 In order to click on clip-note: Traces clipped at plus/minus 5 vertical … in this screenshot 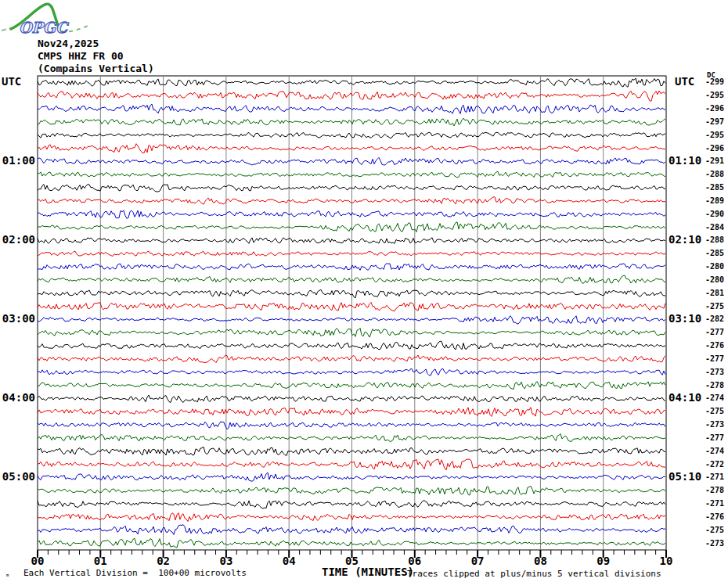, I will do `click(534, 574)`.